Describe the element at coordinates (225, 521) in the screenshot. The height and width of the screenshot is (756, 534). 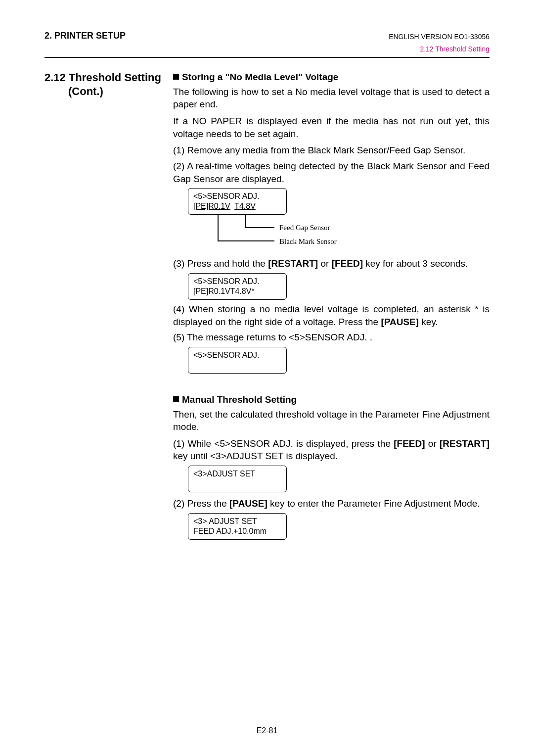
I see `lcd5-line1: <3> ADJUST SET` at that location.